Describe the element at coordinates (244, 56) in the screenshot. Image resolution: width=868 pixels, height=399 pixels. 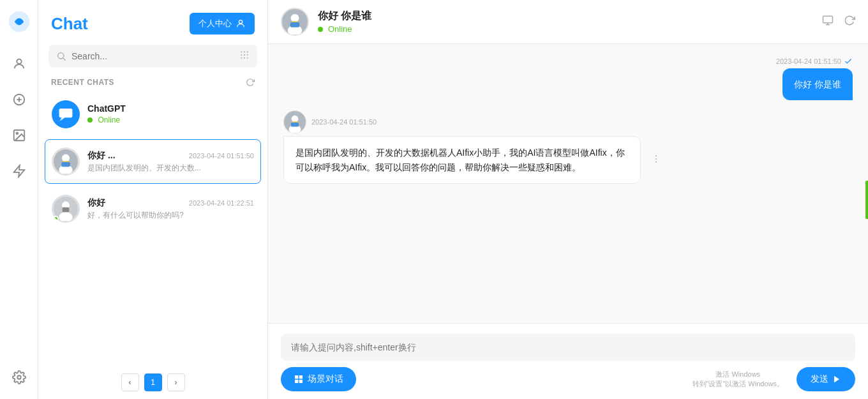
I see `grid-icon` at that location.